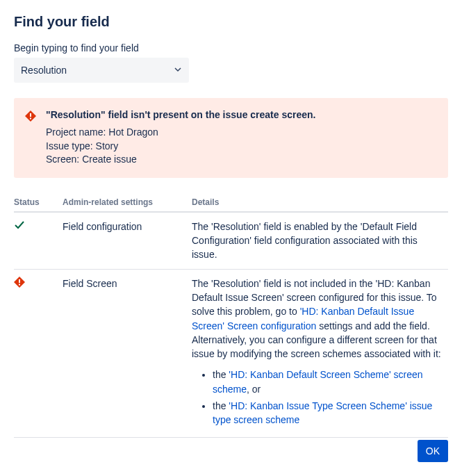  Describe the element at coordinates (322, 413) in the screenshot. I see `issue-type-screen-scheme-link: 'HD: Kanban Issue Type Screen Scheme' is…` at that location.